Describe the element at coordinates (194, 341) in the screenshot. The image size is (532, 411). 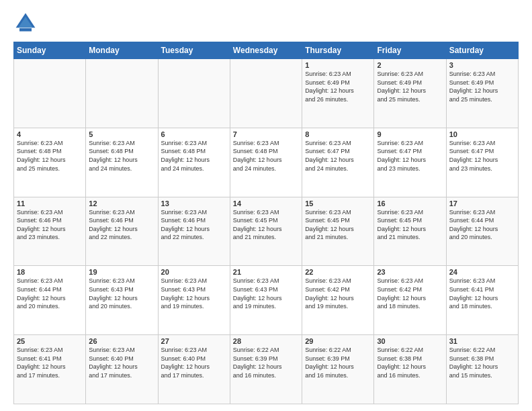
I see `day-number: 27` at that location.